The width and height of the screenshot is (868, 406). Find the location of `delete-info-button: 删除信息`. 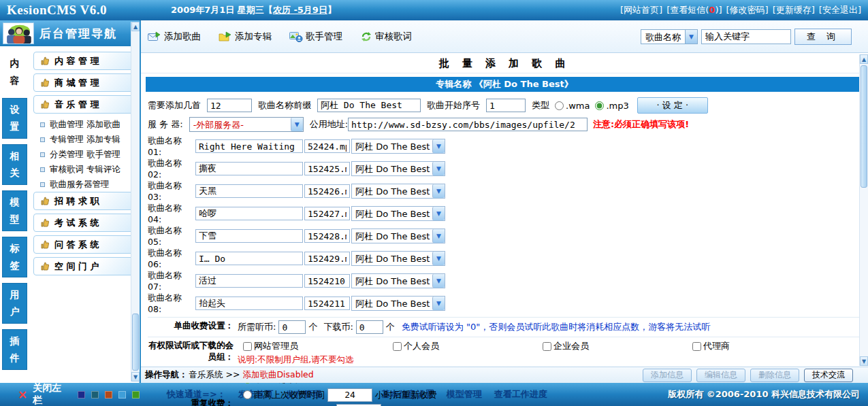

delete-info-button: 删除信息 is located at coordinates (775, 375).